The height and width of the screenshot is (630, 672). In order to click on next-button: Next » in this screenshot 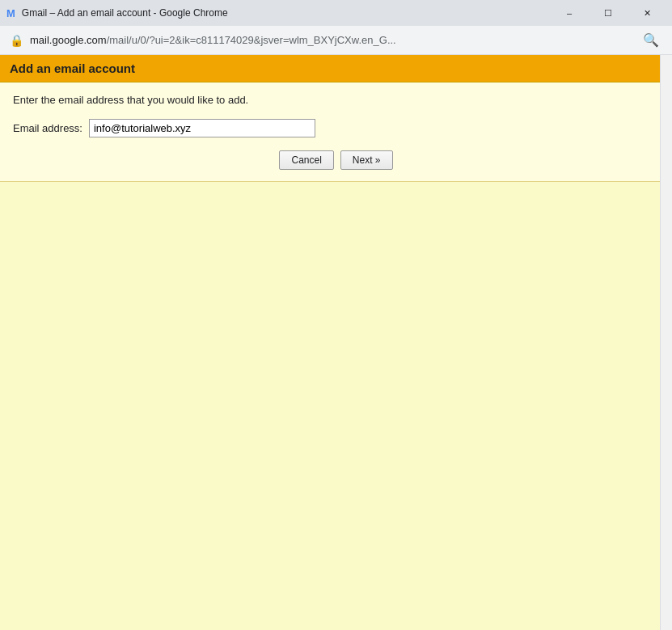, I will do `click(367, 160)`.